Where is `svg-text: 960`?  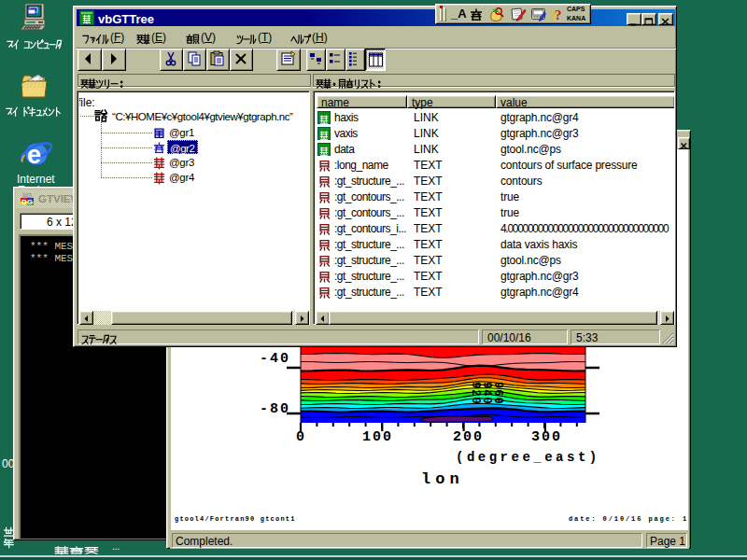
svg-text: 960 is located at coordinates (498, 394).